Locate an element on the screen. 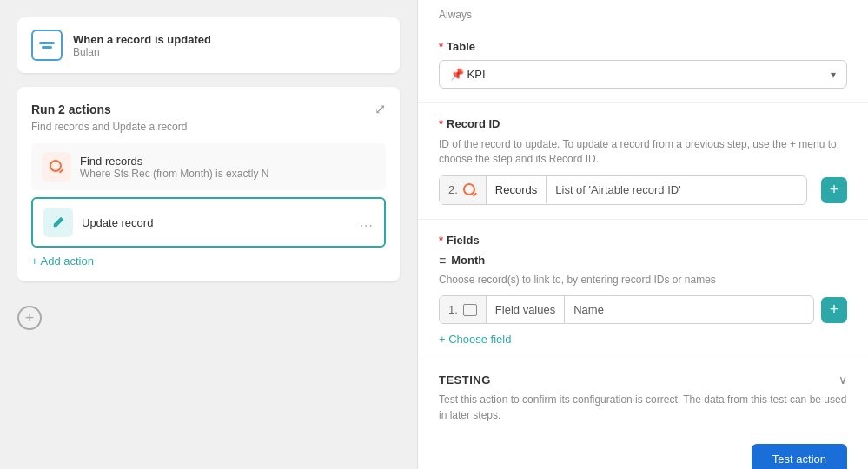 Image resolution: width=868 pixels, height=469 pixels. find-records-sublabel: Where Sts Rec (from Month) is exactly N is located at coordinates (174, 174).